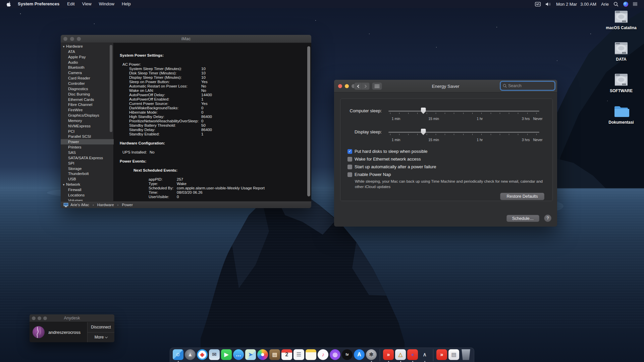  What do you see at coordinates (87, 4) in the screenshot?
I see `menu-view: View` at bounding box center [87, 4].